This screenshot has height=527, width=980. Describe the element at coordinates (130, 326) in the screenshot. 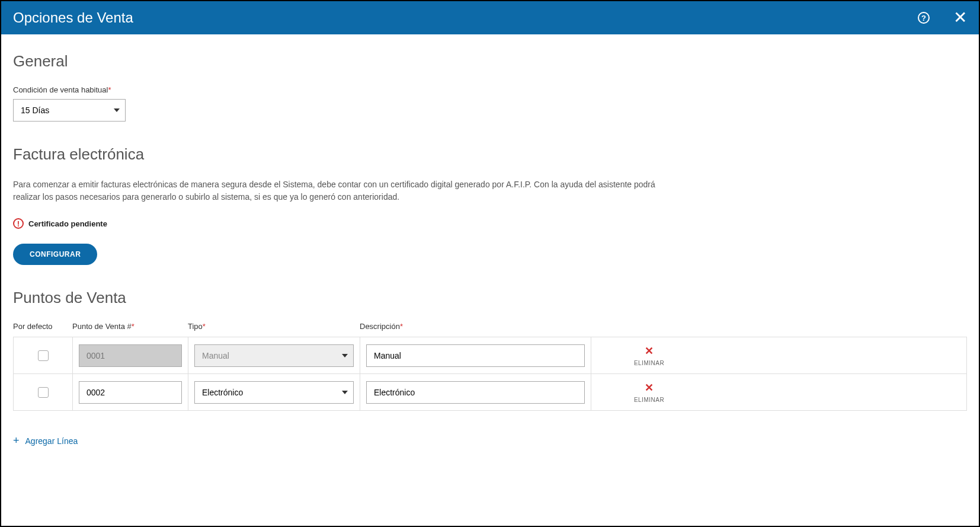

I see `header-number: Punto de Venta #*` at that location.